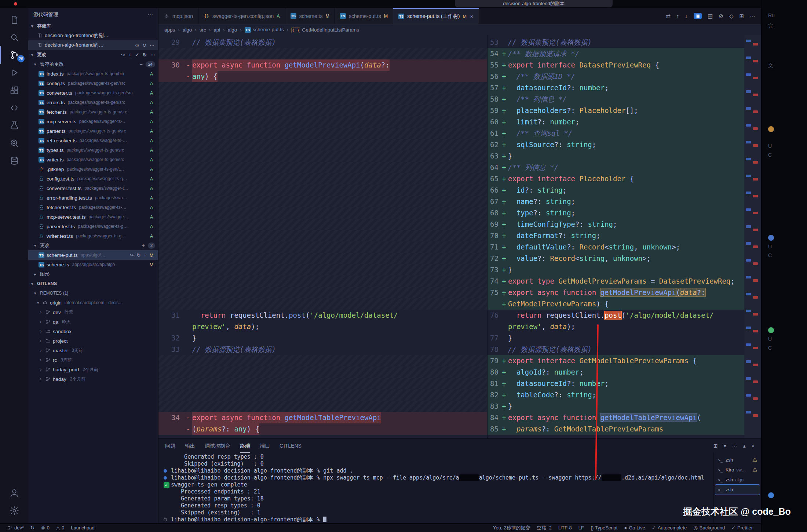  What do you see at coordinates (291, 446) in the screenshot?
I see `panel-tab-GITLENS: GITLENS` at bounding box center [291, 446].